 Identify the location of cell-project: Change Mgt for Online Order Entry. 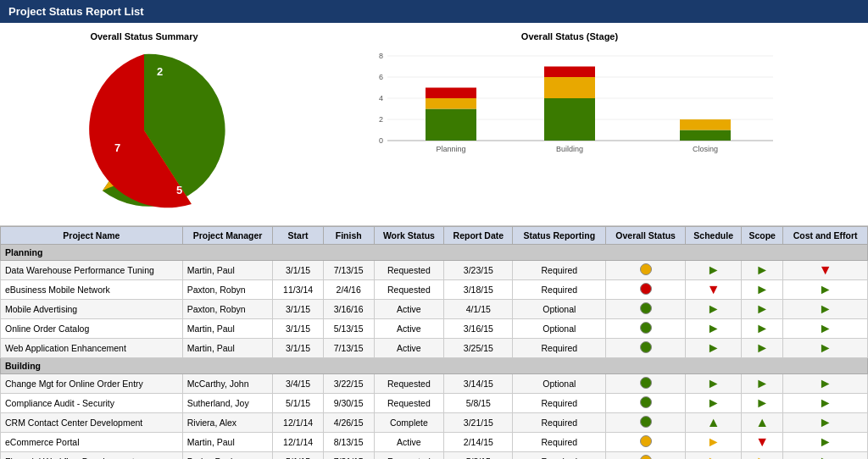
(92, 384).